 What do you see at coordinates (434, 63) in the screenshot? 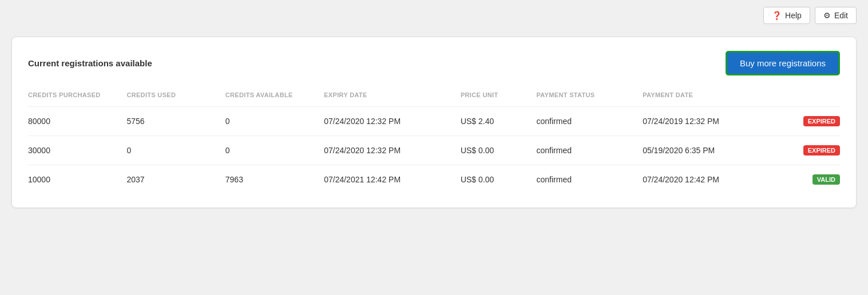
I see `card-header: Current registrations available Buy more…` at bounding box center [434, 63].